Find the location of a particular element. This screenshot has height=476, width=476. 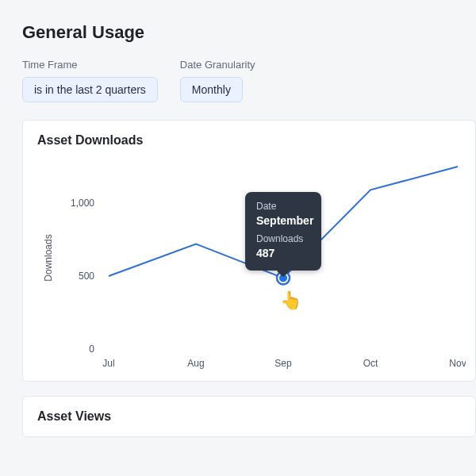

filter-granularity: Date Granularity Monthly is located at coordinates (217, 81).